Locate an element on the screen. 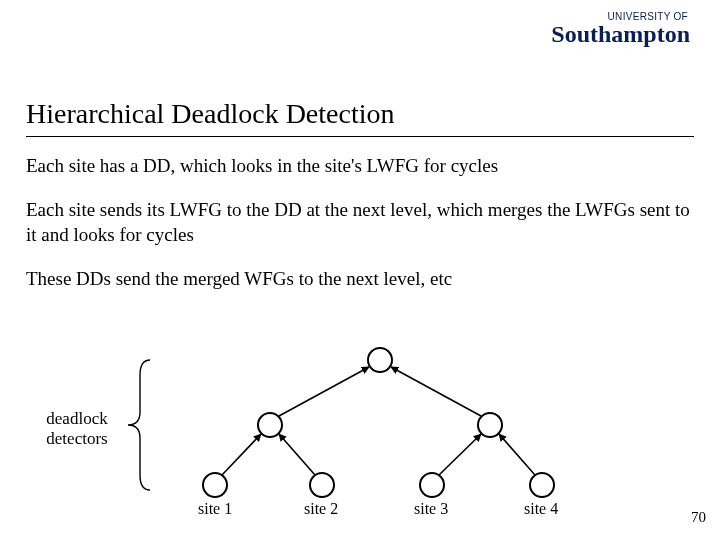 The height and width of the screenshot is (540, 720). node-mid-right is located at coordinates (490, 425).